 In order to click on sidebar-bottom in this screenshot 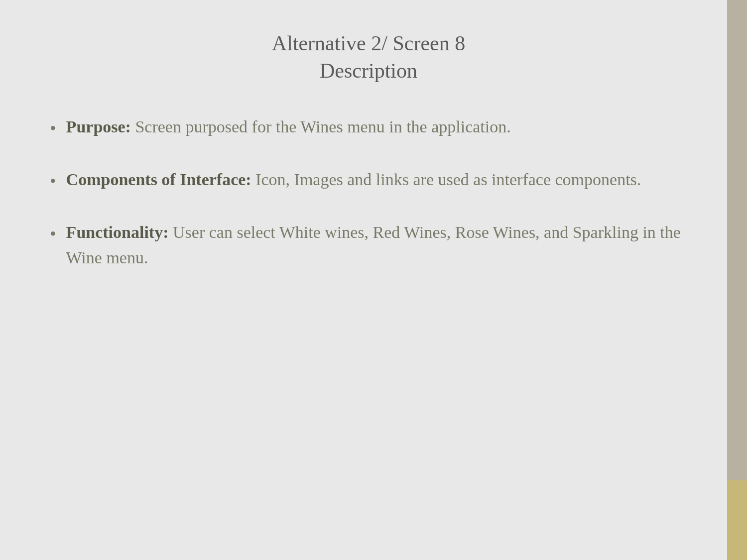, I will do `click(737, 520)`.